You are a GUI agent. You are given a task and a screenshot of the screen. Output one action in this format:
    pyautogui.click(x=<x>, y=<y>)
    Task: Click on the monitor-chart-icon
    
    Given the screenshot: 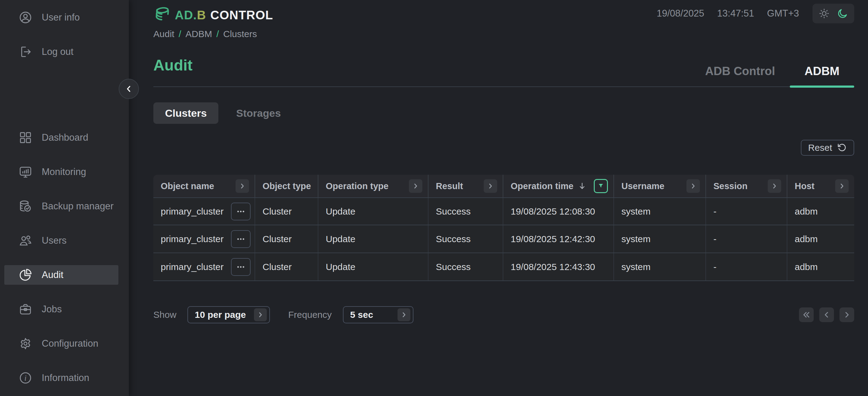 What is the action you would take?
    pyautogui.click(x=26, y=172)
    